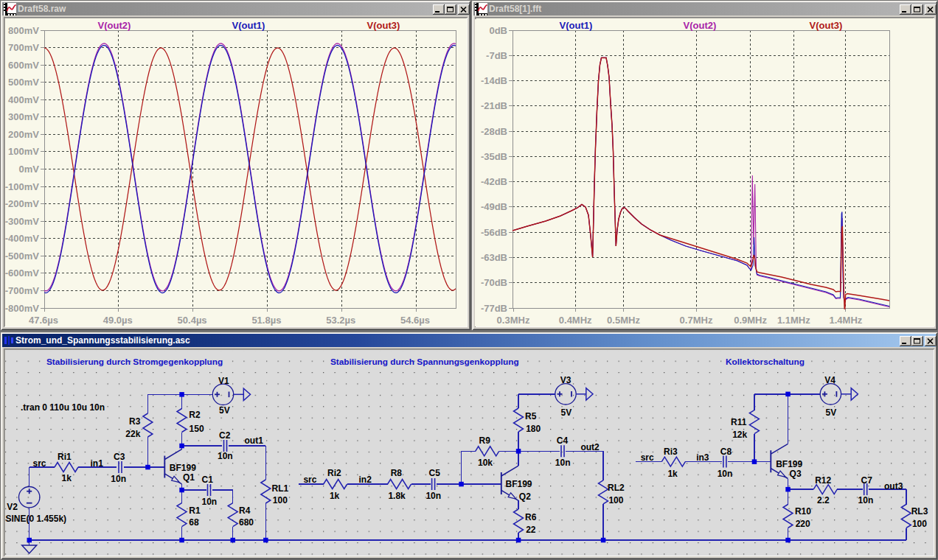 The height and width of the screenshot is (560, 938). What do you see at coordinates (894, 486) in the screenshot?
I see `svg-text: out3` at bounding box center [894, 486].